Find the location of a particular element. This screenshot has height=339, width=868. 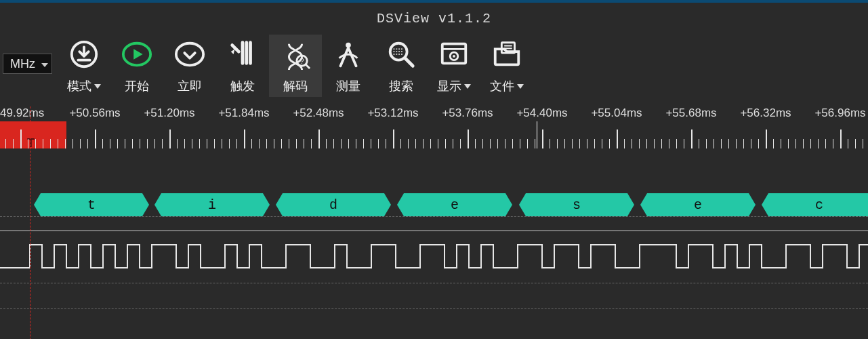

time-label: +51.84ms is located at coordinates (244, 113).